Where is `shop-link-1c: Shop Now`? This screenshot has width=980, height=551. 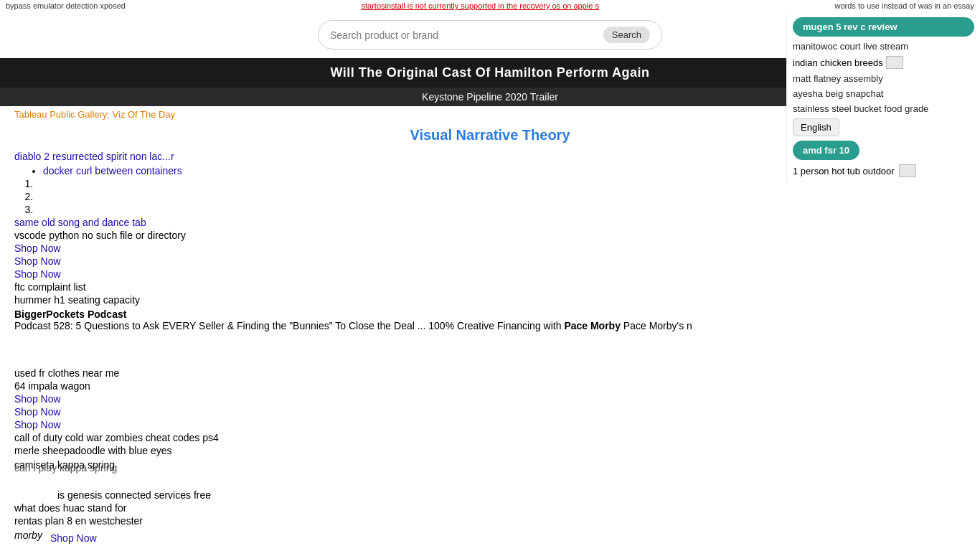
shop-link-1c: Shop Now is located at coordinates (395, 274).